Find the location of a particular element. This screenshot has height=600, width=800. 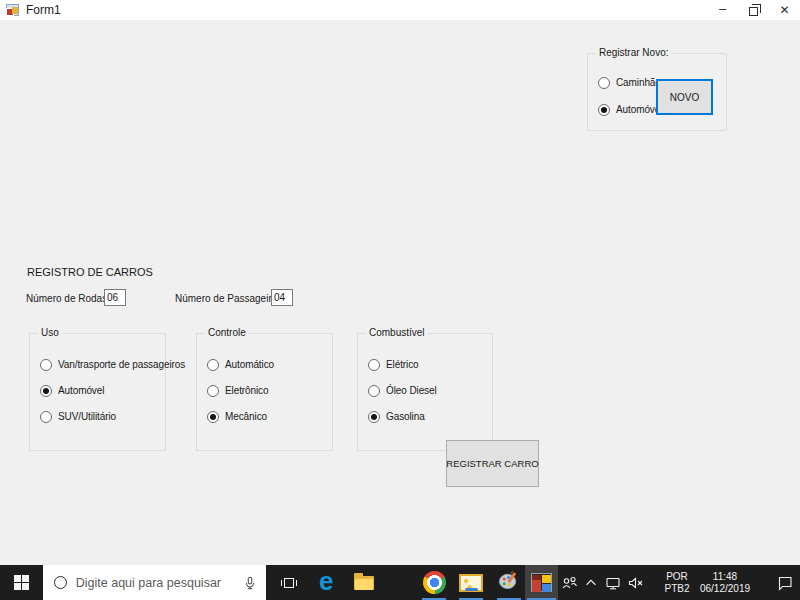

window-title: Form1 is located at coordinates (44, 10).